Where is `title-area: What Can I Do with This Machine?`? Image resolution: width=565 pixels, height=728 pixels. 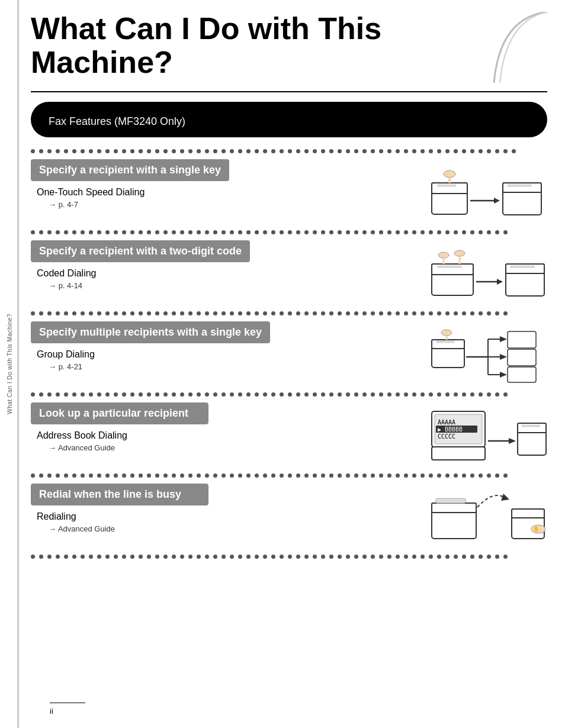
title-area: What Can I Do with This Machine? is located at coordinates (289, 46).